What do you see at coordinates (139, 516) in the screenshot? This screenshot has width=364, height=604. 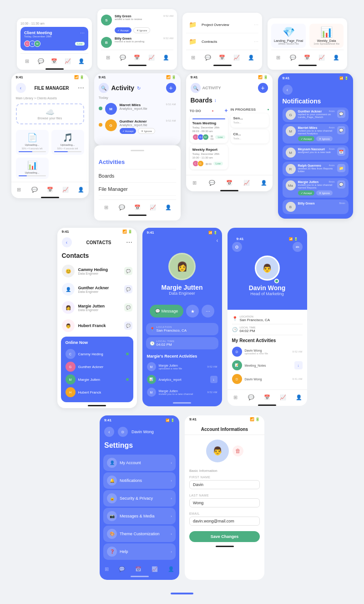 I see `settings-messages: 📷 Messages & Media ›` at bounding box center [139, 516].